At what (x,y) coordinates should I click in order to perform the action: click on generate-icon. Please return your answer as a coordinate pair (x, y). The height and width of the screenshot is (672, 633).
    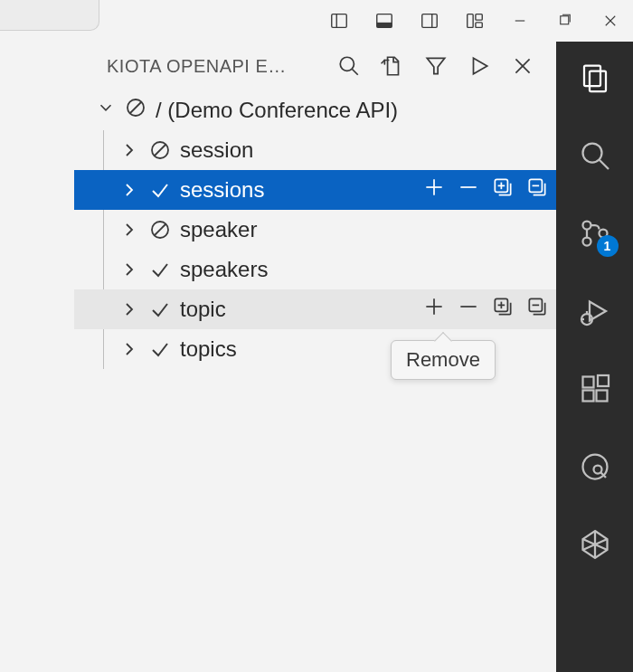
    Looking at the image, I should click on (479, 66).